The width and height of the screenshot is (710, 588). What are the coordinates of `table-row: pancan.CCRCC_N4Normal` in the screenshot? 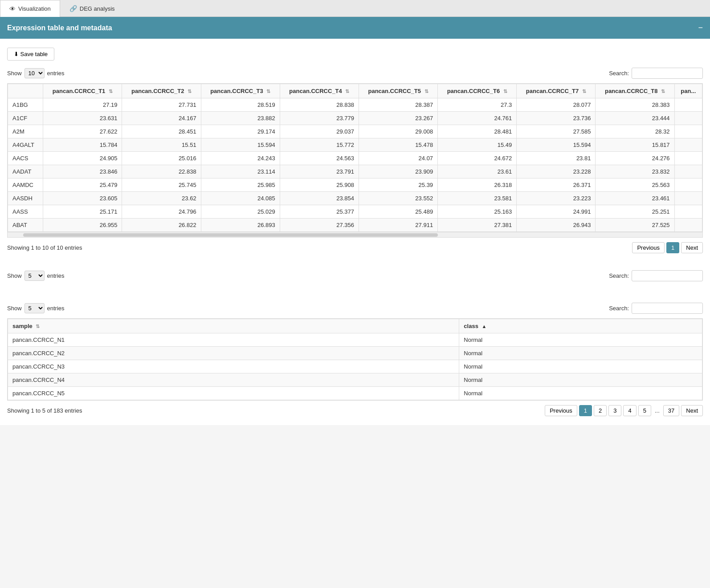 It's located at (355, 380).